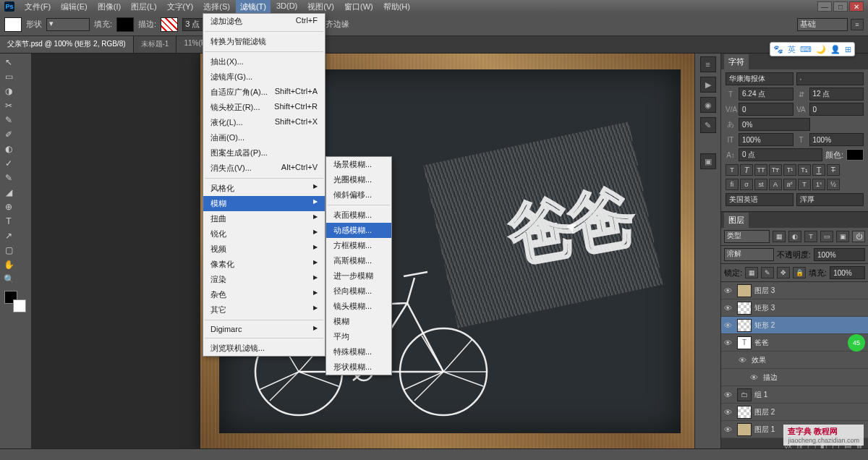  What do you see at coordinates (841, 7) in the screenshot?
I see `maximize-button: □` at bounding box center [841, 7].